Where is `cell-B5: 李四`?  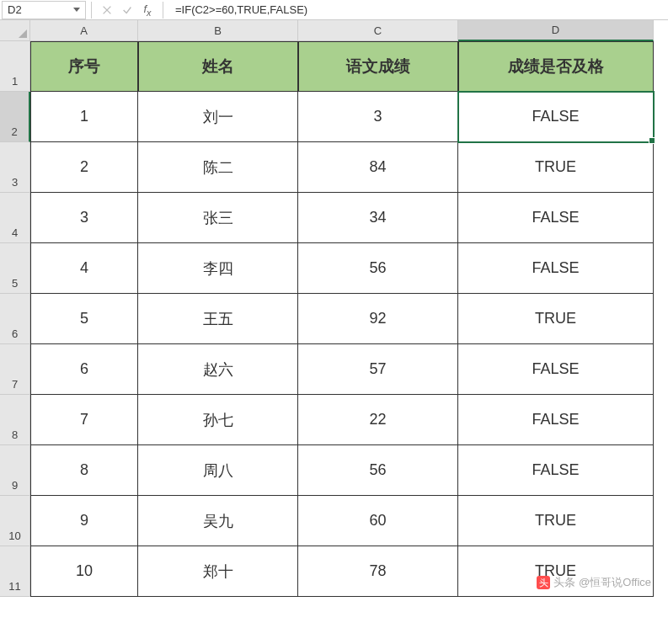 cell-B5: 李四 is located at coordinates (218, 269).